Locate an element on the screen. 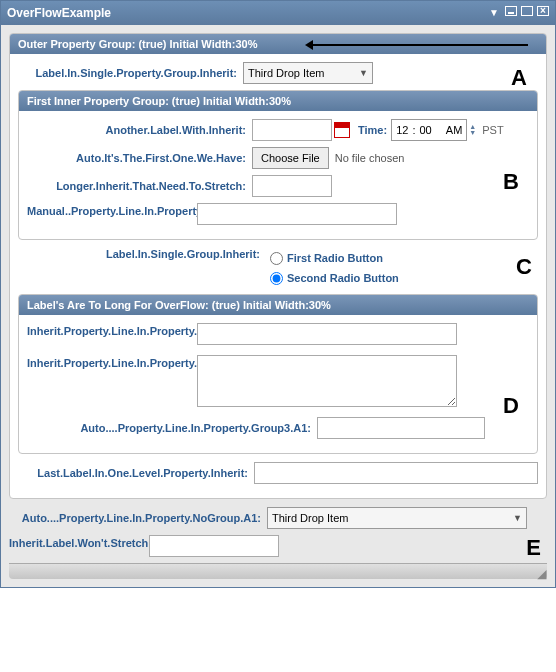  collapse-icon: ▼ is located at coordinates (494, 13).